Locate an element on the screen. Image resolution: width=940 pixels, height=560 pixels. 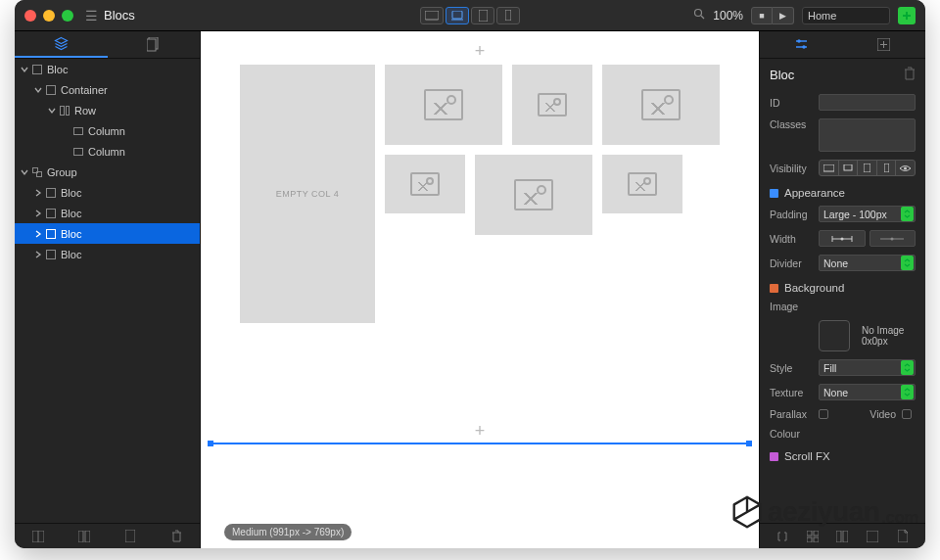
divider-label: Divider is located at coordinates (791, 263).